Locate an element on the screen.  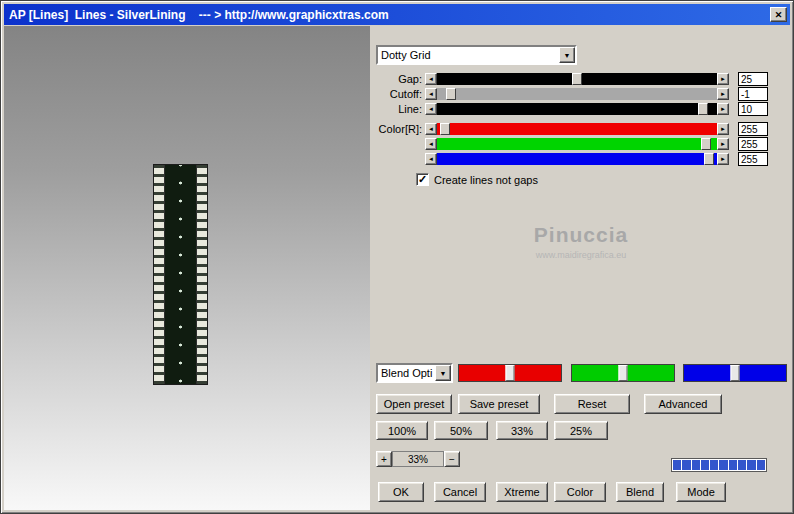
checkbox-box: ✓ is located at coordinates (422, 180).